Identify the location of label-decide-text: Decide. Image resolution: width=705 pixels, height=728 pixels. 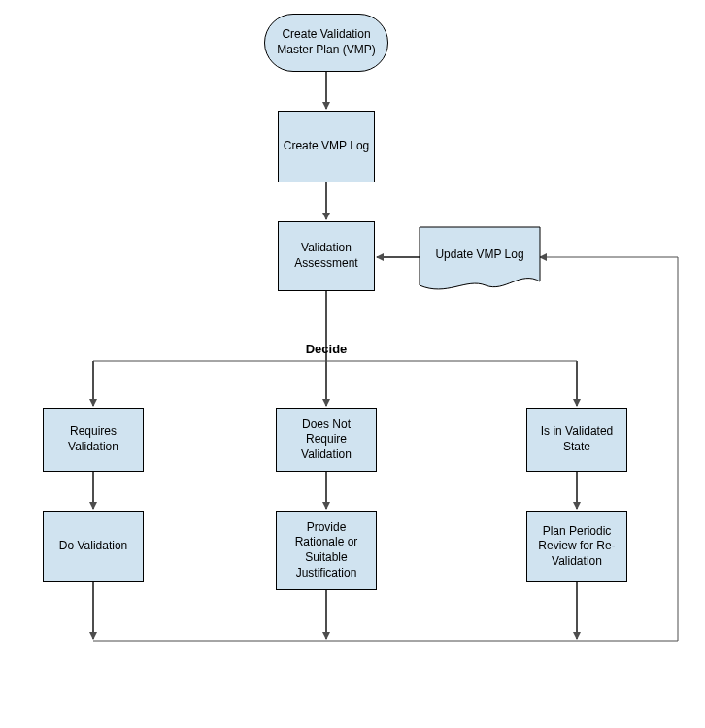
(326, 349).